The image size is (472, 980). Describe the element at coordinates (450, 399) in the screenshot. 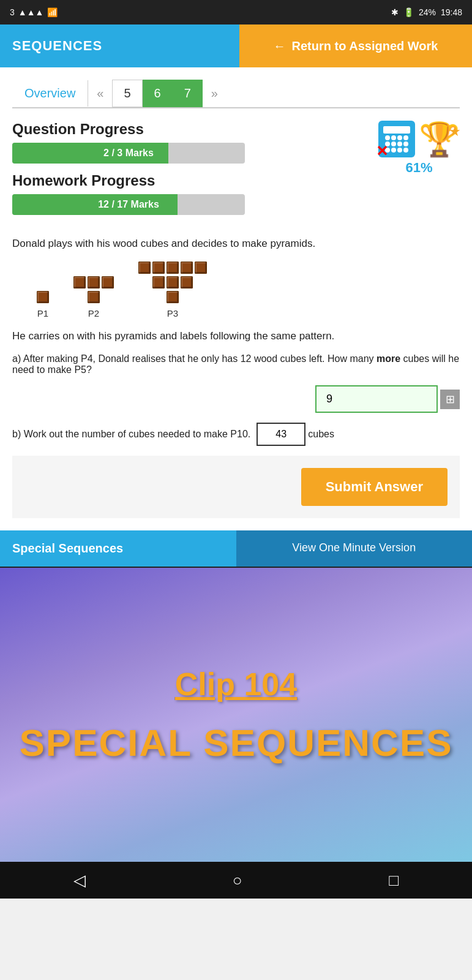

I see `expand-button: ⊞` at that location.